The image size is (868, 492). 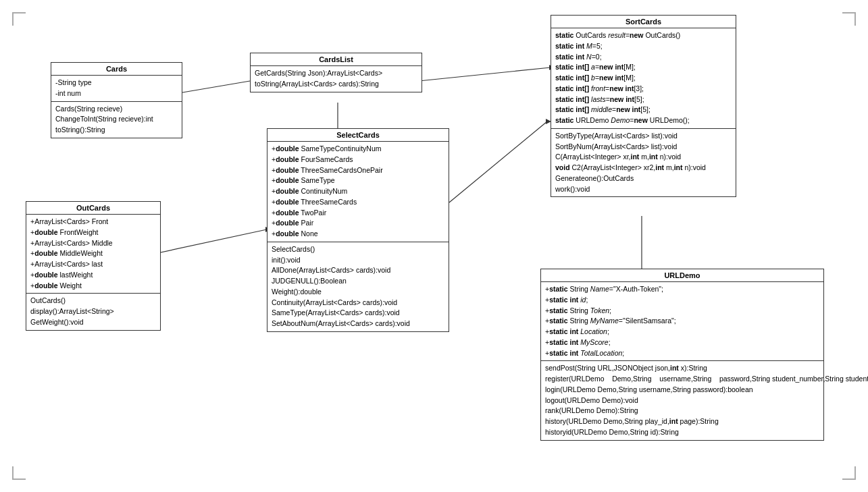 I want to click on selectcards-box: SelectCards +double SameTypeContinuityNu…, so click(x=358, y=230).